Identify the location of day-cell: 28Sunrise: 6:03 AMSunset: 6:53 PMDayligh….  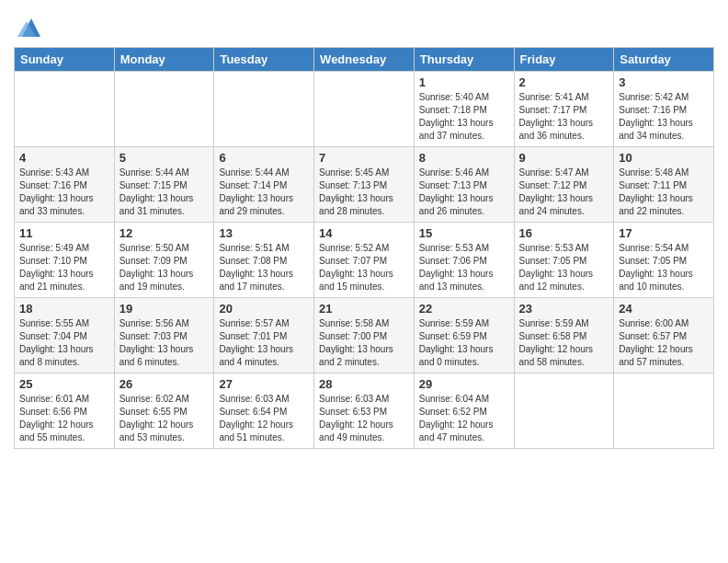
(364, 411).